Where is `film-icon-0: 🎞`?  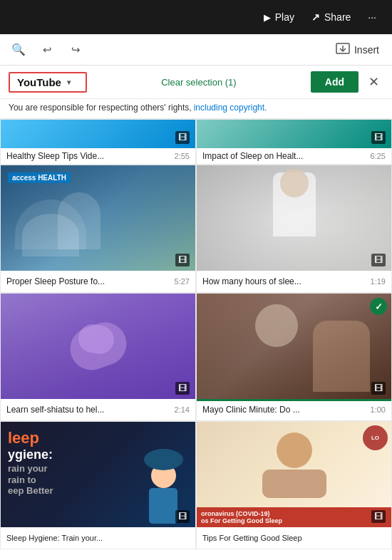
film-icon-0: 🎞 is located at coordinates (182, 260).